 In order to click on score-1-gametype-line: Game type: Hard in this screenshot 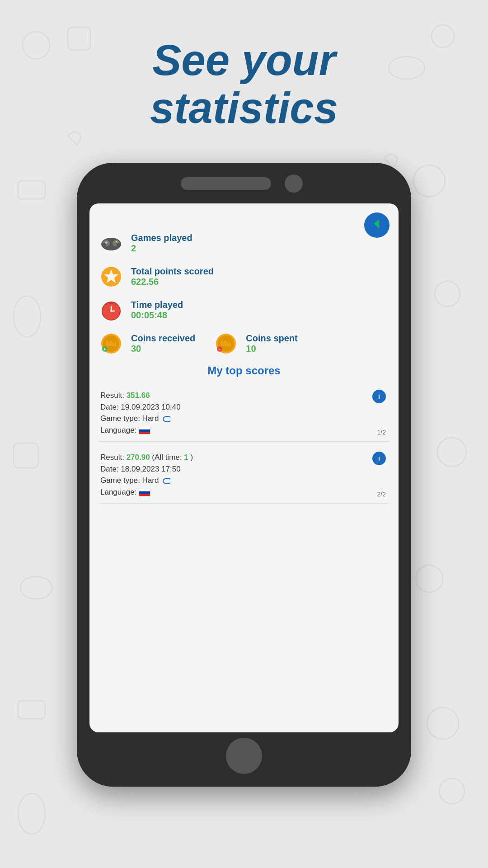, I will do `click(231, 419)`.